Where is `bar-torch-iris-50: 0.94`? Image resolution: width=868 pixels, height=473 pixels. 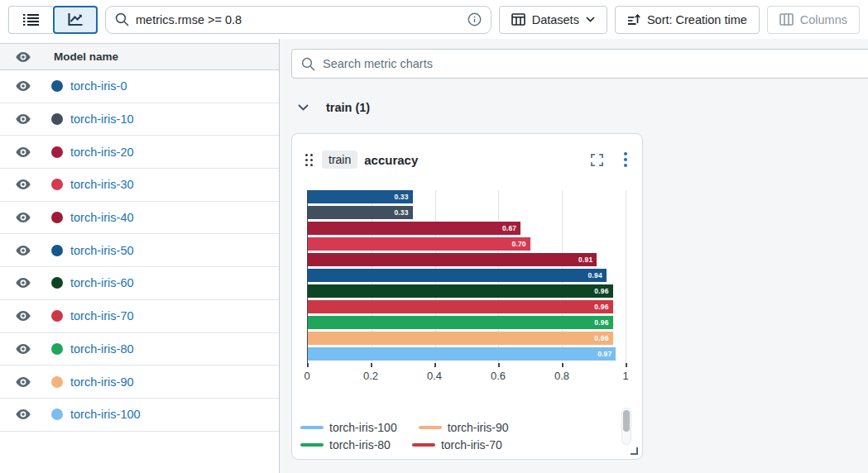 bar-torch-iris-50: 0.94 is located at coordinates (457, 275).